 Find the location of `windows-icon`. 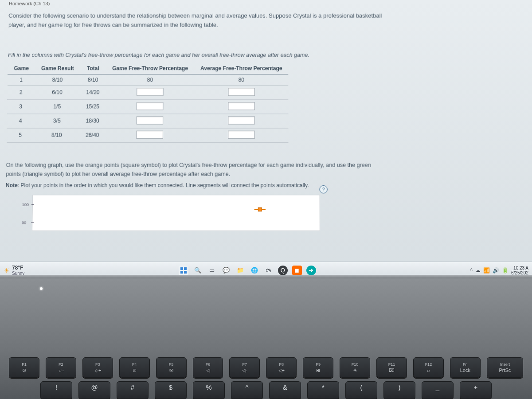

windows-icon is located at coordinates (184, 270).